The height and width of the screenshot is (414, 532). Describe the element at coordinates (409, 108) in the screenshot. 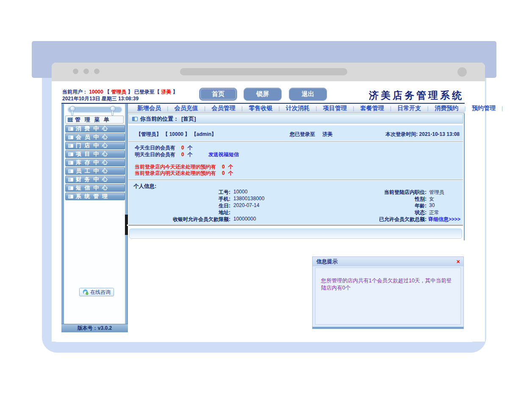

I see `nav-item-daily-expense: 日常开支` at that location.